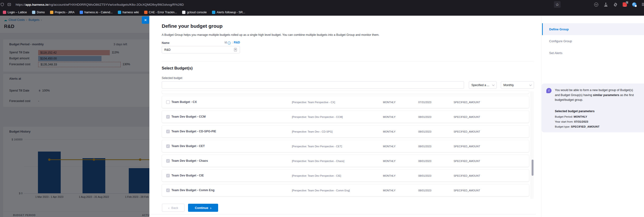 This screenshot has height=217, width=644. I want to click on bookmark-label: Alerts followup - SR..., so click(231, 12).